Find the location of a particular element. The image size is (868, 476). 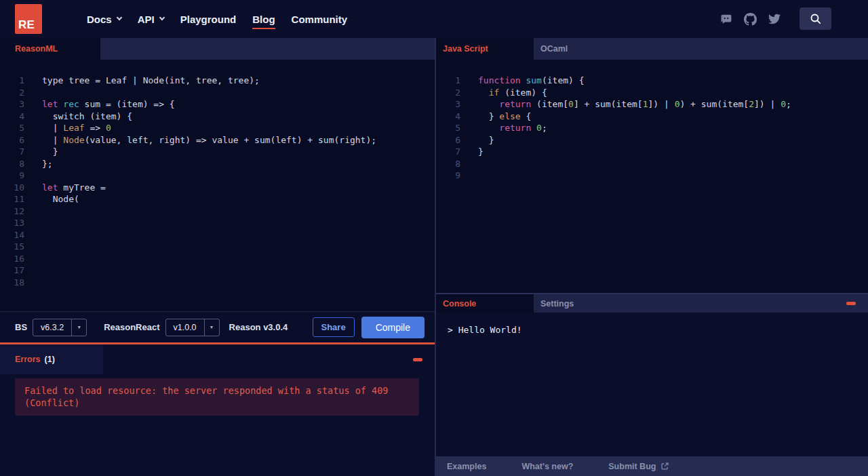

right-tabbar: Java Script OCaml is located at coordinates (652, 49).